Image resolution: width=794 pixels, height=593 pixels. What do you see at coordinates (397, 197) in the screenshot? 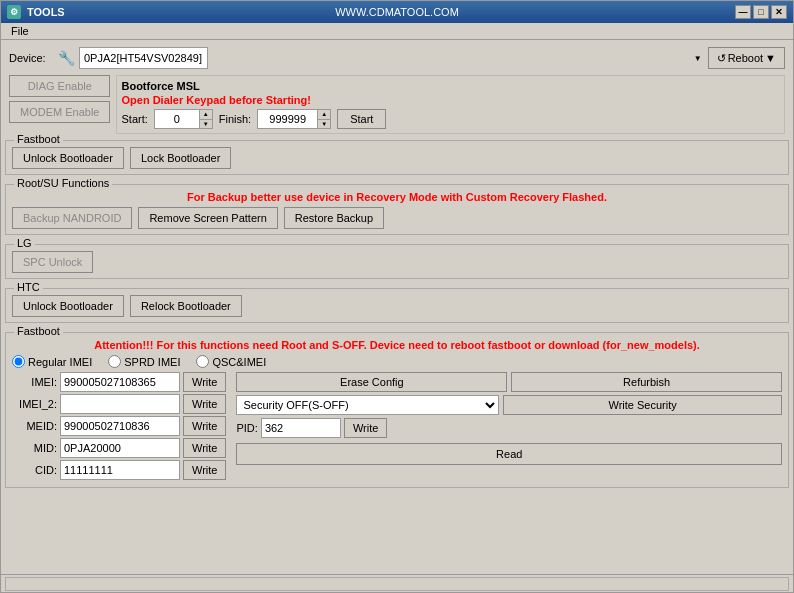
I see `rootsu-warning: For Backup better use device in Recovery…` at bounding box center [397, 197].